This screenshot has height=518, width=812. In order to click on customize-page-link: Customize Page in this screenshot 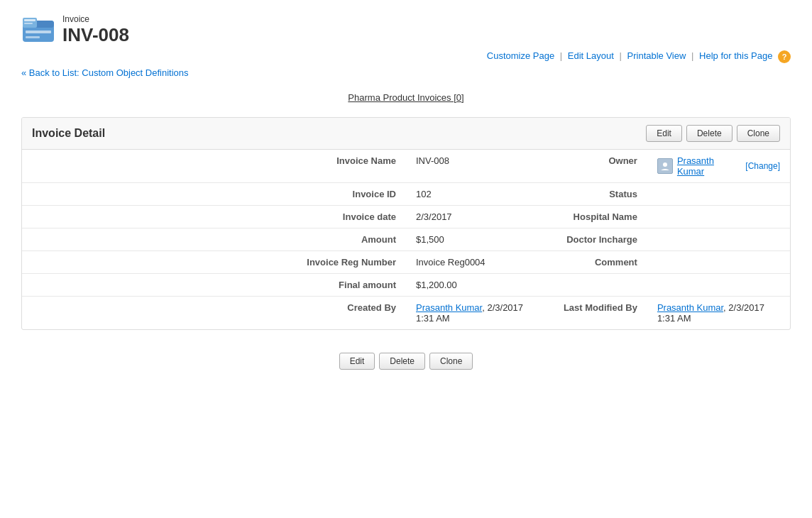, I will do `click(521, 55)`.